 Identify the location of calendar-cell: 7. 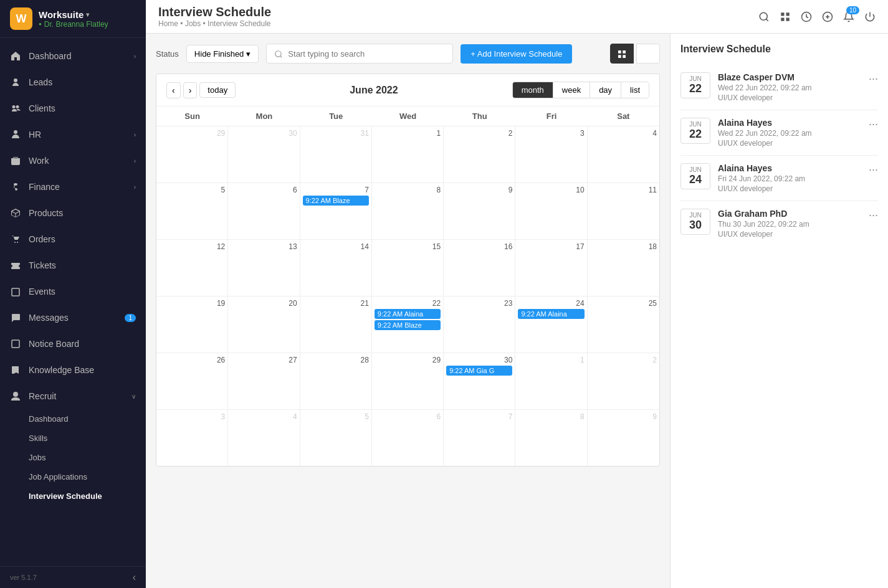
(480, 438).